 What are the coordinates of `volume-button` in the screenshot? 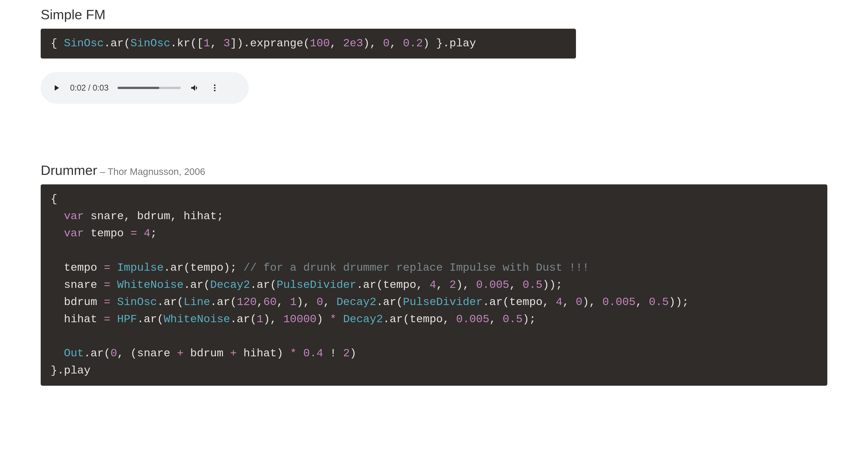 It's located at (195, 88).